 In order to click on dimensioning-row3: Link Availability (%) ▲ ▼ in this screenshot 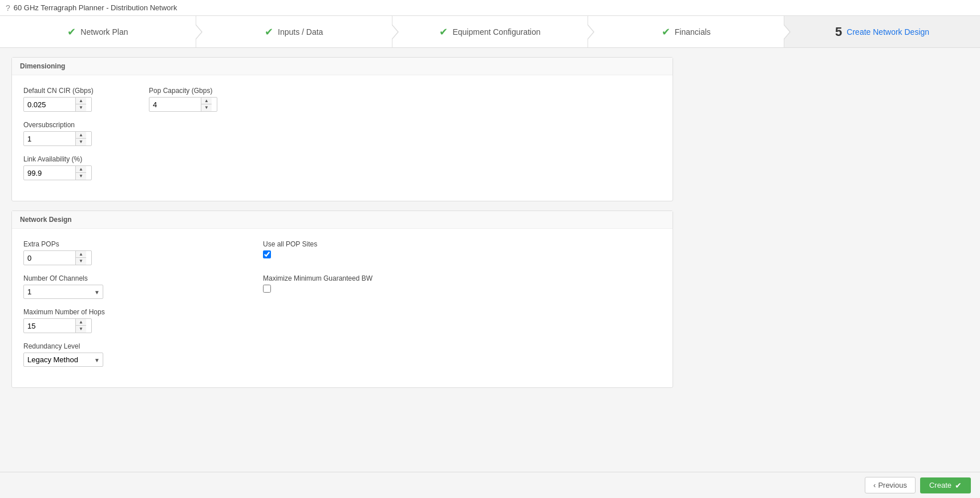, I will do `click(342, 168)`.